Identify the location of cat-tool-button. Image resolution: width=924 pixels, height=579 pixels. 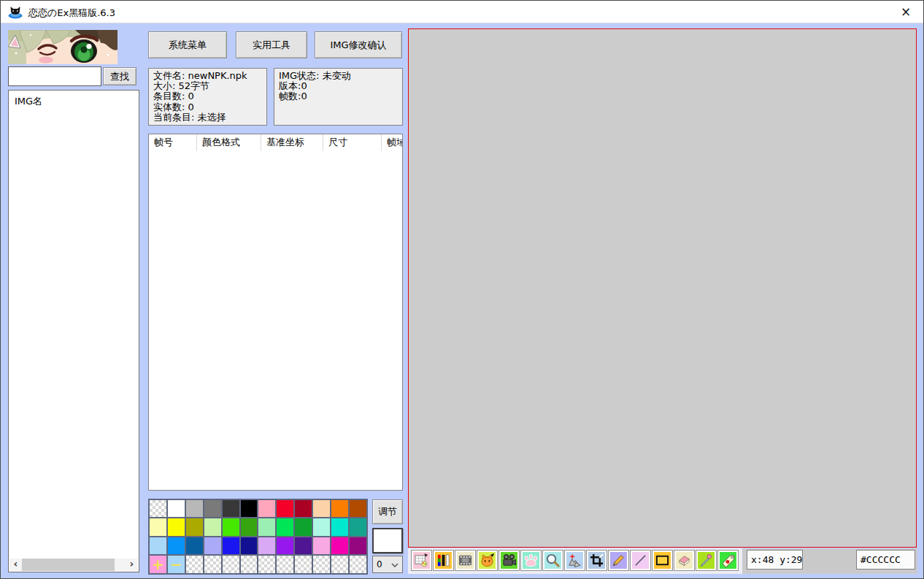
(488, 561).